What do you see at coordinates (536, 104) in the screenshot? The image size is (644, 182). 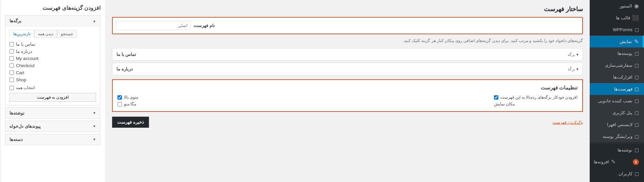 I see `settings-display-location-row: مکان نمایش` at bounding box center [536, 104].